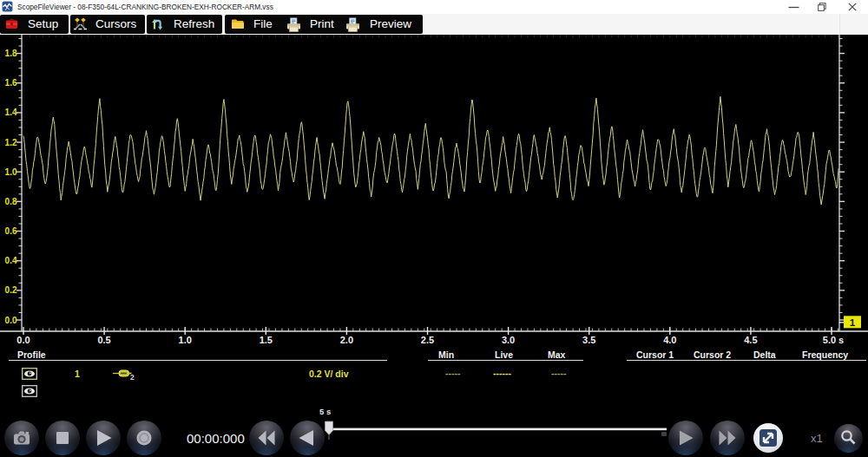 The height and width of the screenshot is (457, 868). Describe the element at coordinates (238, 24) in the screenshot. I see `folder-icon` at that location.